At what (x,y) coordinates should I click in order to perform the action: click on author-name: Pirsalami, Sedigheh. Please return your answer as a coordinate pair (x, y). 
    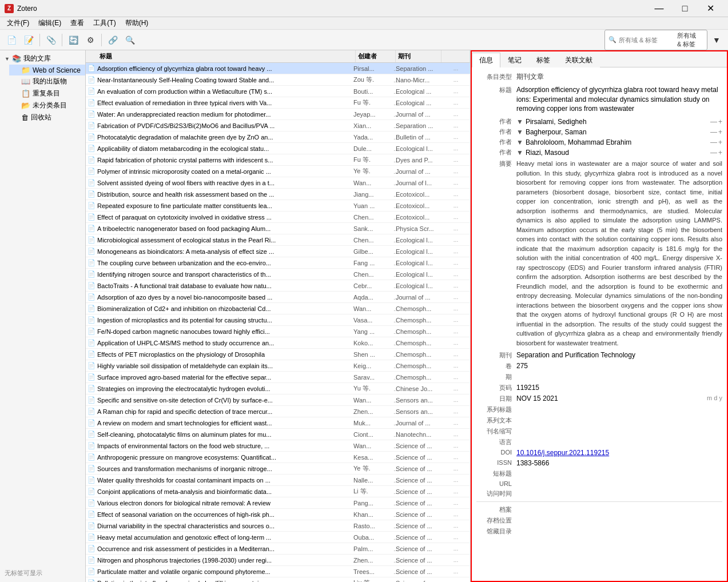
    Looking at the image, I should click on (618, 122).